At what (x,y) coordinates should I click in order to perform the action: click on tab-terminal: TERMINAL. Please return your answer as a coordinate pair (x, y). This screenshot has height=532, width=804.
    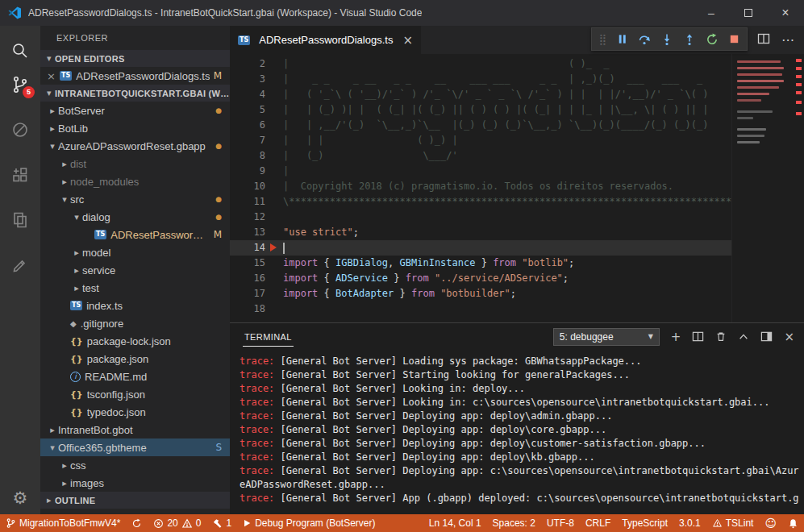
    Looking at the image, I should click on (268, 337).